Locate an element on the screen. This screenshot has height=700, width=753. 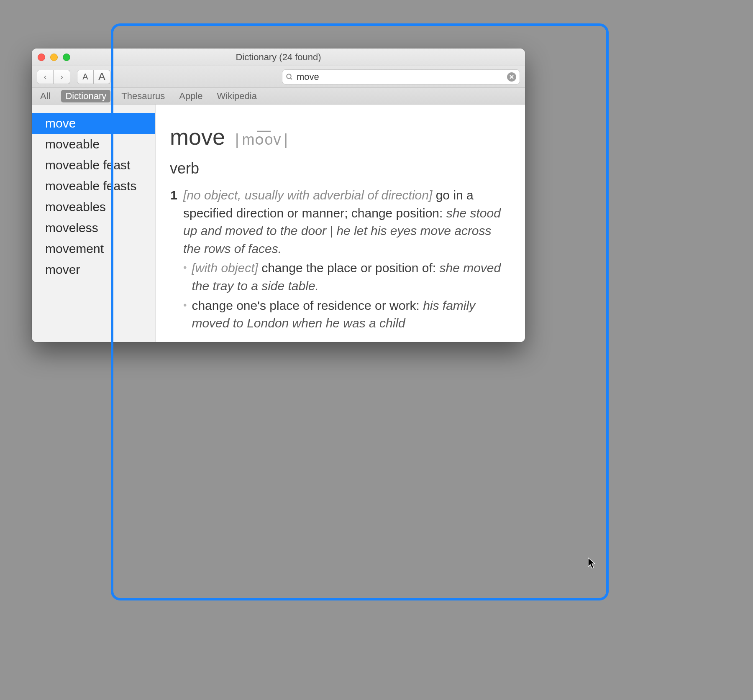
grammar-note: [no object, usually with adverbial of di… is located at coordinates (308, 195).